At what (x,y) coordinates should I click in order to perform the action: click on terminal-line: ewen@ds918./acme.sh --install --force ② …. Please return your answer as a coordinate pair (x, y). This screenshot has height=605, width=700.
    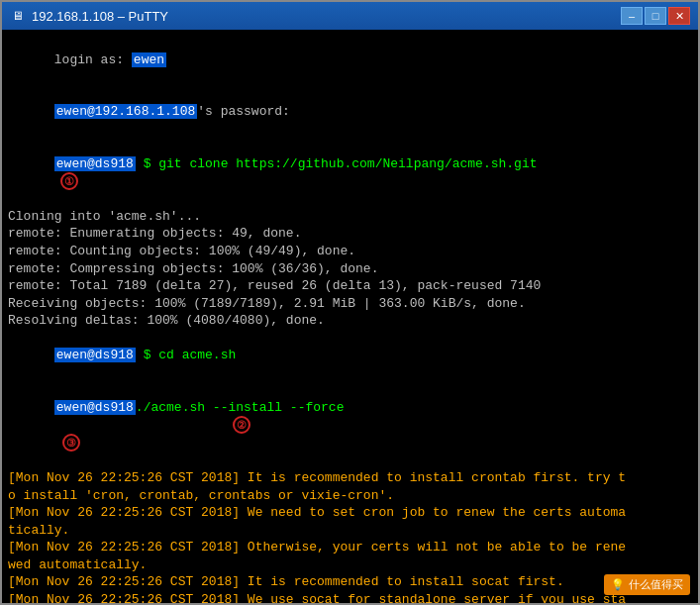
    Looking at the image, I should click on (350, 426).